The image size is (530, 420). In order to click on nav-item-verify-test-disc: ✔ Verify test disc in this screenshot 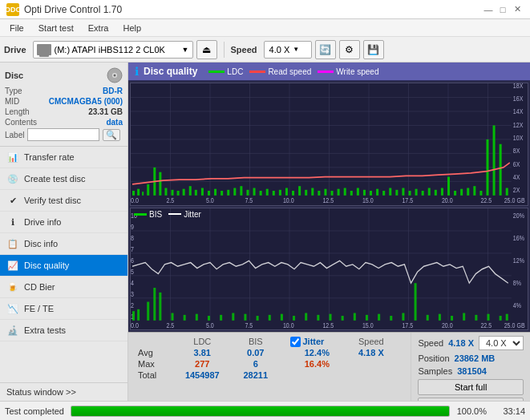, I will do `click(64, 200)`.